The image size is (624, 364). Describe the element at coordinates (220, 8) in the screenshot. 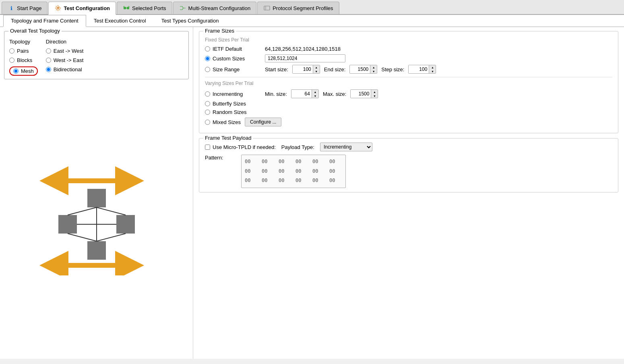

I see `tab-multi-stream-label: Multi-Stream Configuration` at that location.